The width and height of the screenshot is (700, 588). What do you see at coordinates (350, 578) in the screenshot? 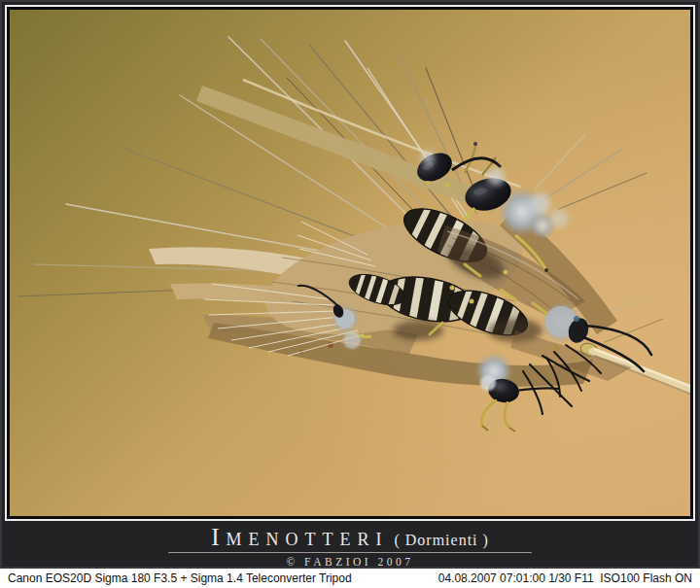
I see `exif-bar: Canon EOS20D Sigma 180 F3.5 + Sigma 1.4 …` at bounding box center [350, 578].